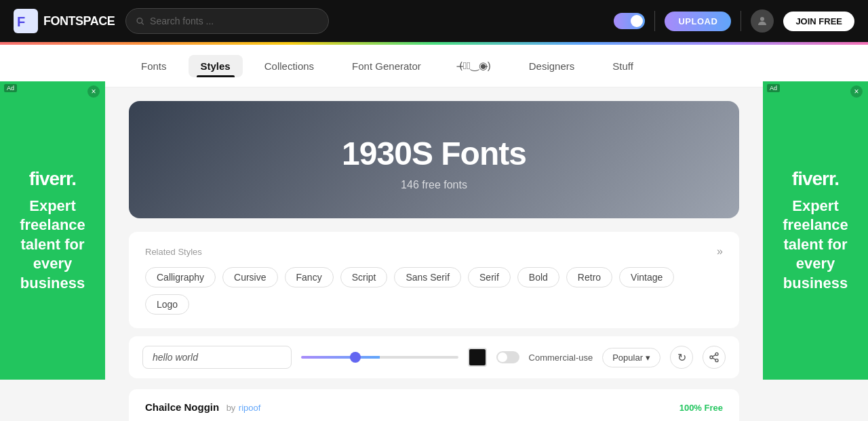  I want to click on logo-text: FONTSPACE, so click(79, 22).